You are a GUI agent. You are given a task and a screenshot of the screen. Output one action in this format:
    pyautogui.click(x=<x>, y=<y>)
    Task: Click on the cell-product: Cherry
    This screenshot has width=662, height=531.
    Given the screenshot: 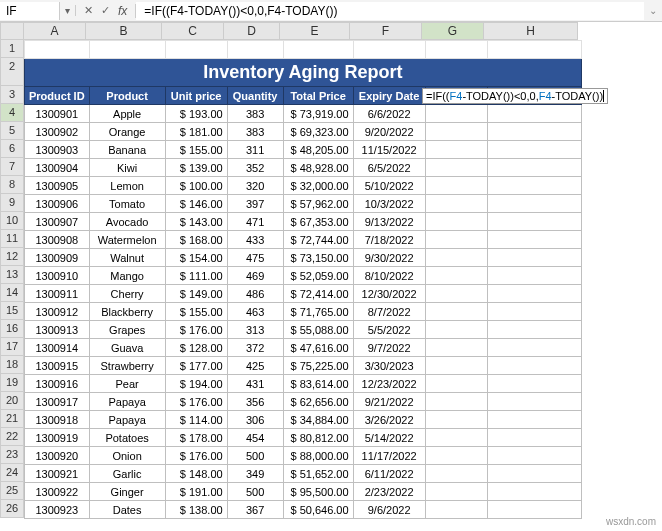 What is the action you would take?
    pyautogui.click(x=127, y=294)
    